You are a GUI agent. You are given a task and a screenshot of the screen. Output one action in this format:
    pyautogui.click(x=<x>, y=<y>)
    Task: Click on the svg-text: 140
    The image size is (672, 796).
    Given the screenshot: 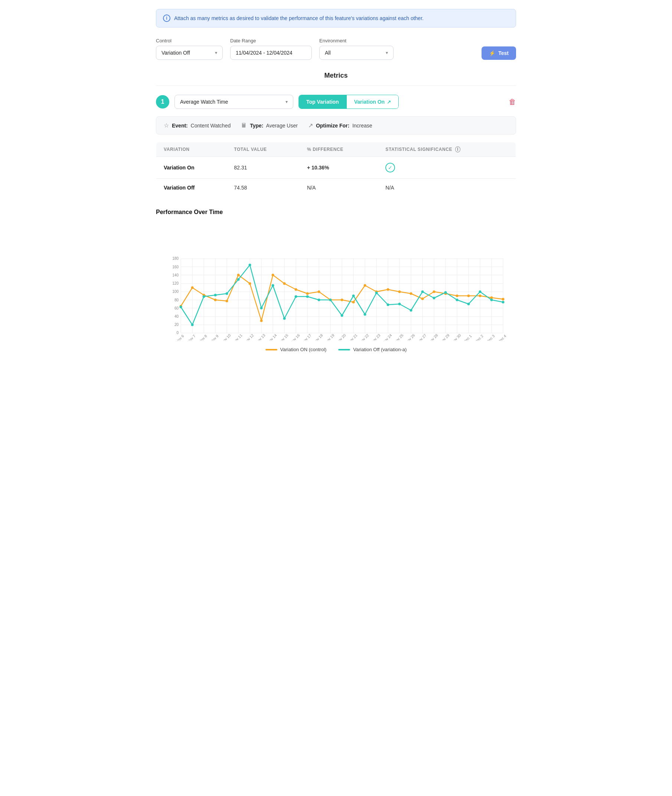 What is the action you would take?
    pyautogui.click(x=175, y=275)
    